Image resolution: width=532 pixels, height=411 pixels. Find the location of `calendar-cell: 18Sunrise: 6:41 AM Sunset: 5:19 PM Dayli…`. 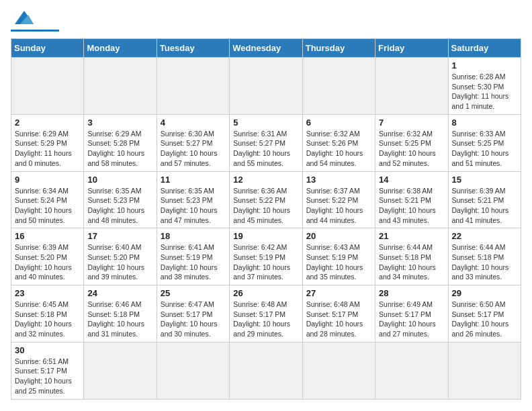

calendar-cell: 18Sunrise: 6:41 AM Sunset: 5:19 PM Dayli… is located at coordinates (193, 257).